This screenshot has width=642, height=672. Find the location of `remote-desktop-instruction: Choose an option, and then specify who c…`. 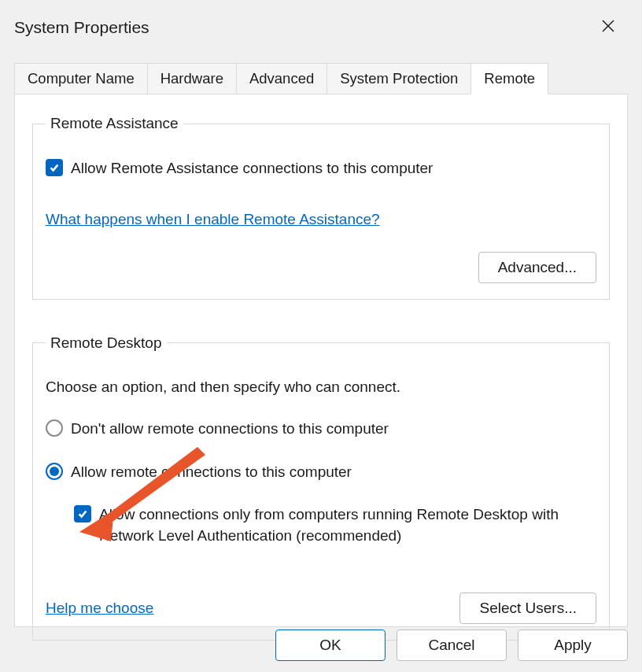

remote-desktop-instruction: Choose an option, and then specify who c… is located at coordinates (321, 387).